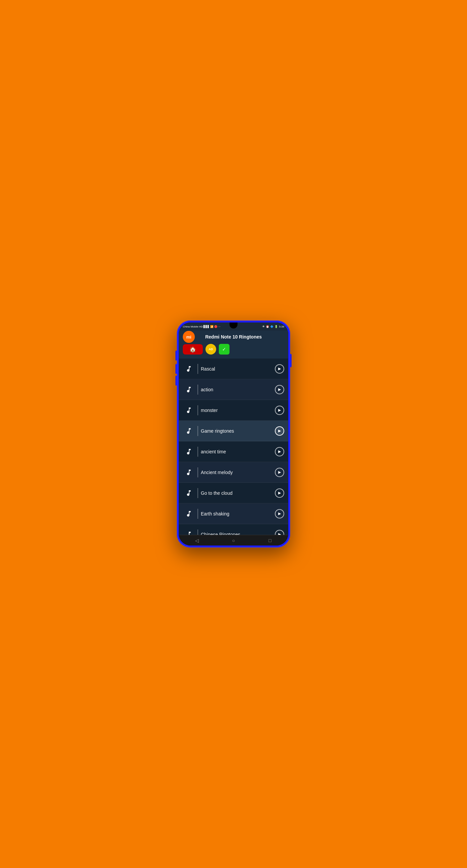 Image resolution: width=467 pixels, height=868 pixels. What do you see at coordinates (234, 369) in the screenshot?
I see `song-item: Rascal ▶` at bounding box center [234, 369].